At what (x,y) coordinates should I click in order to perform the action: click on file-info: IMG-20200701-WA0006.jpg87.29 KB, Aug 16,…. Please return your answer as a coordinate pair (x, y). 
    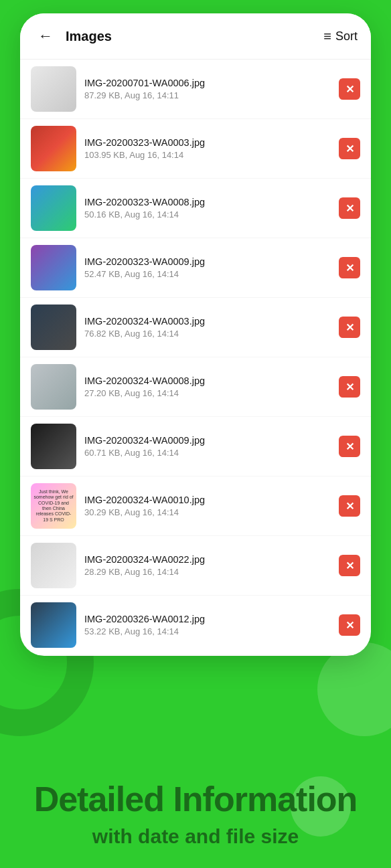
    Looking at the image, I should click on (208, 89).